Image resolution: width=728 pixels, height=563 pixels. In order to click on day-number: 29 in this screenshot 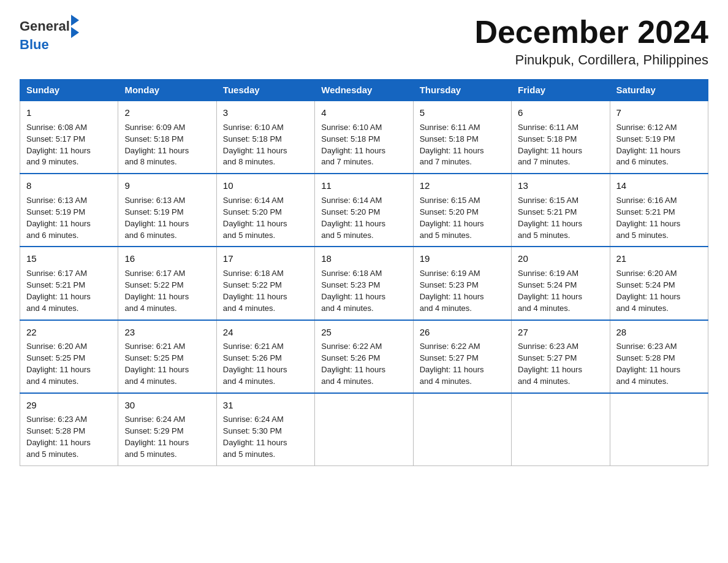, I will do `click(69, 405)`.